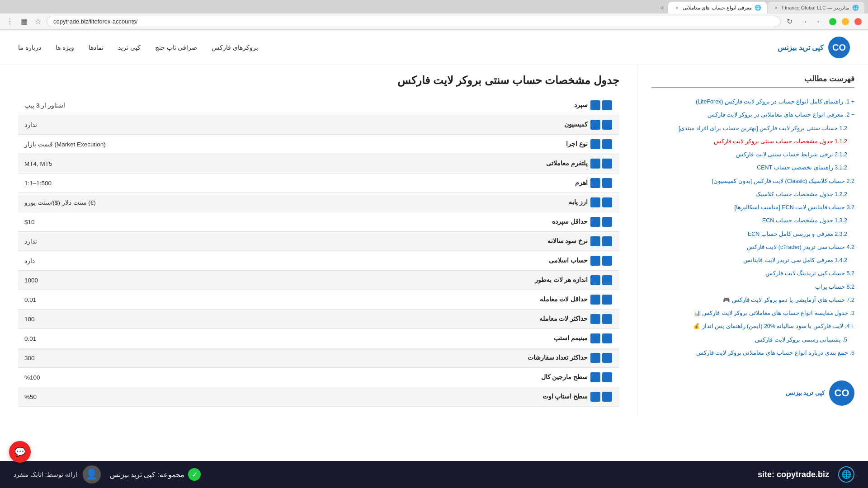 The image size is (868, 488). I want to click on sidebar-item-s3-1-2: 3.1.2 راهنمای تخصصی حساب CENT, so click(753, 168).